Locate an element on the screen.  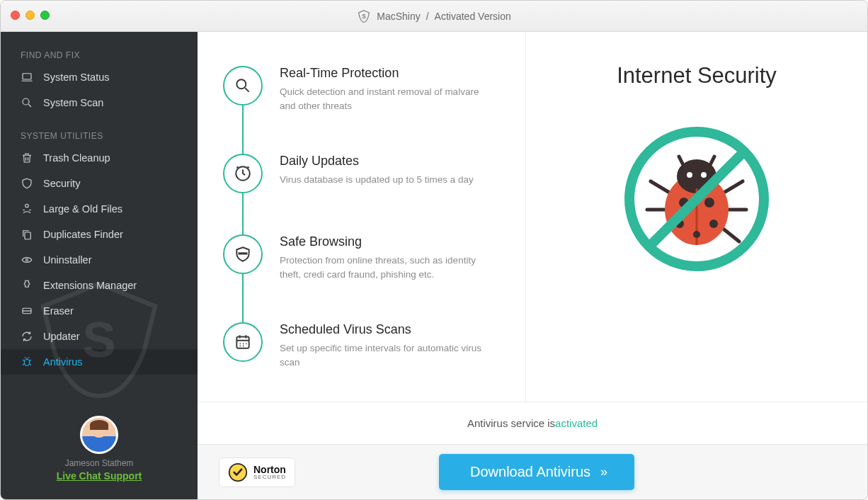
window-controls is located at coordinates (30, 16).